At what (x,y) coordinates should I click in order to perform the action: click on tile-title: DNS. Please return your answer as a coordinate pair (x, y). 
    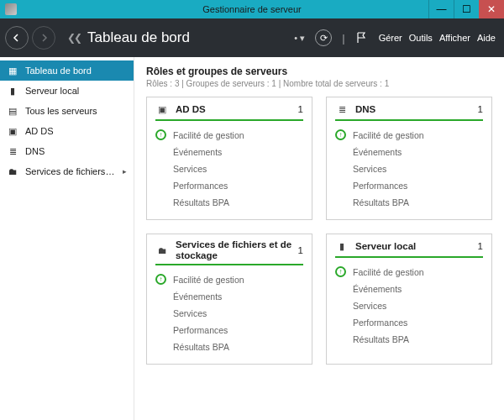
    Looking at the image, I should click on (414, 109).